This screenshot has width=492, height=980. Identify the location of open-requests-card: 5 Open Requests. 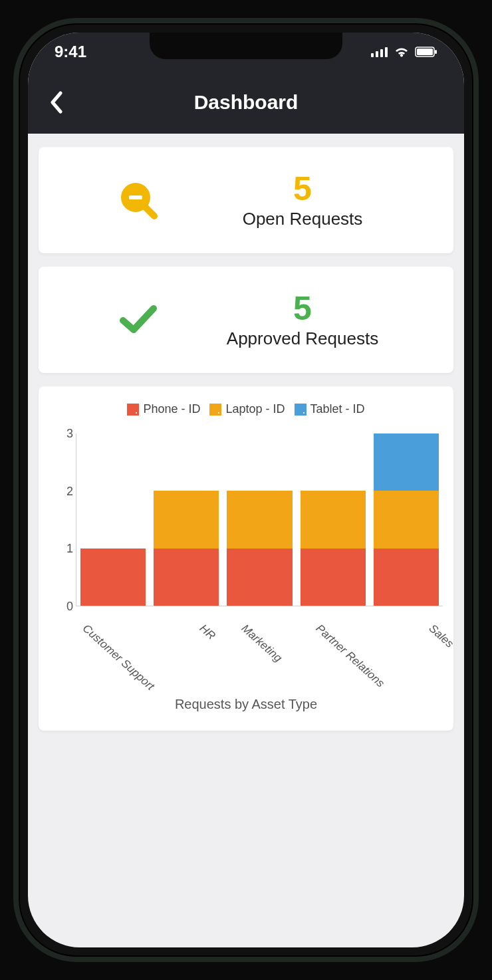
(246, 200).